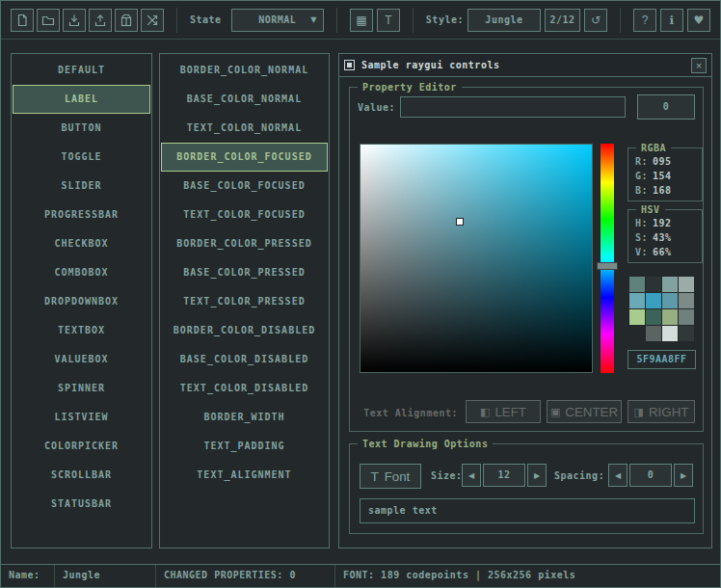 The image size is (721, 588). I want to click on property-item-base_color_pressed: BASE_COLOR_PRESSED, so click(245, 273).